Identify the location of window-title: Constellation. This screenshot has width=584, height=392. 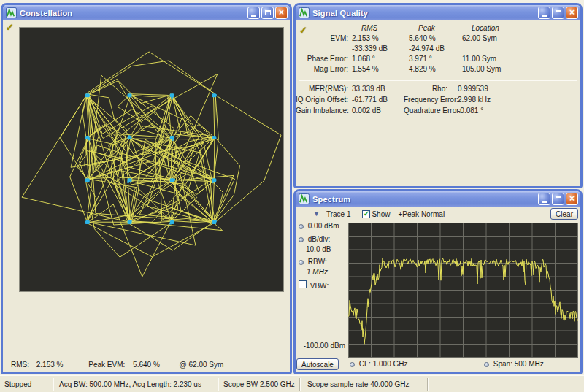
(134, 13).